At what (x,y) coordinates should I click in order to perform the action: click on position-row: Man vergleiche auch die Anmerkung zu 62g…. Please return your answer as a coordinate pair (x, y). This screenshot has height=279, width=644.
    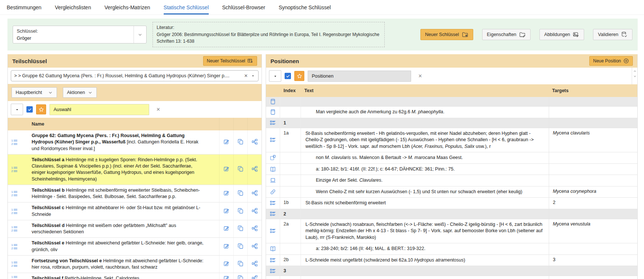
    Looking at the image, I should click on (452, 112).